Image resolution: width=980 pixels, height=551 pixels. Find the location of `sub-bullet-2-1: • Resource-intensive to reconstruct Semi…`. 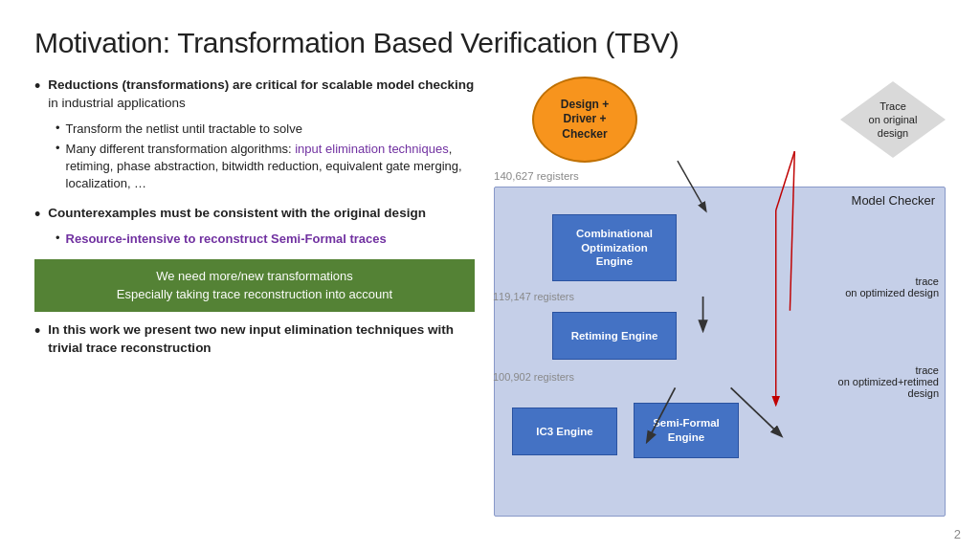

sub-bullet-2-1: • Resource-intensive to reconstruct Semi… is located at coordinates (265, 239).